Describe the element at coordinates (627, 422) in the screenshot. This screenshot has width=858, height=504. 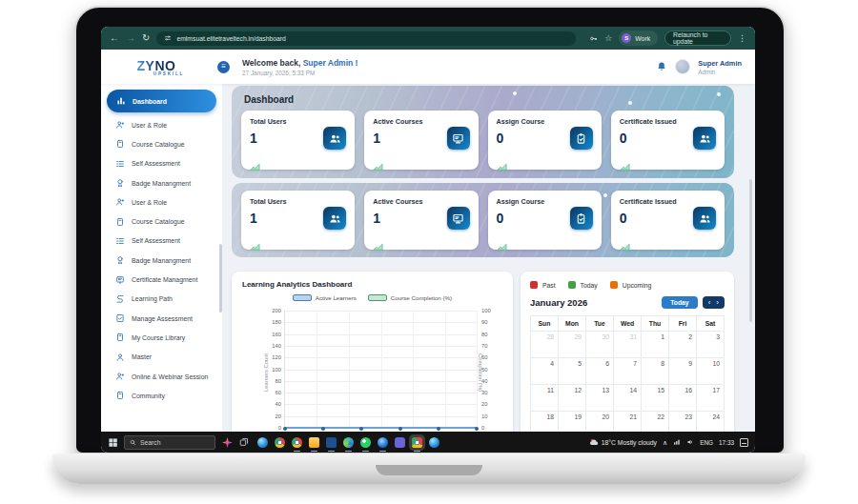
I see `calendar-day-cell: 21` at that location.